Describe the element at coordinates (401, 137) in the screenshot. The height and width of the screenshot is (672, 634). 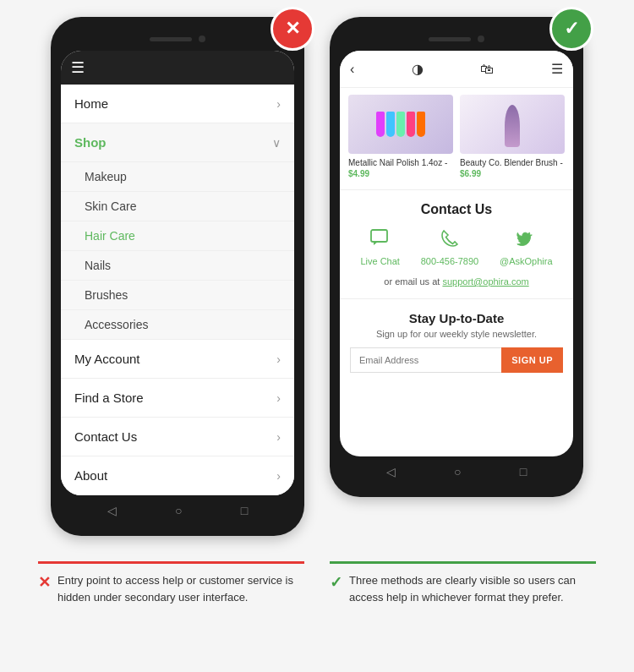
I see `product-card-nail-polish: Metallic Nail Polish 1.4oz - $4.99` at that location.